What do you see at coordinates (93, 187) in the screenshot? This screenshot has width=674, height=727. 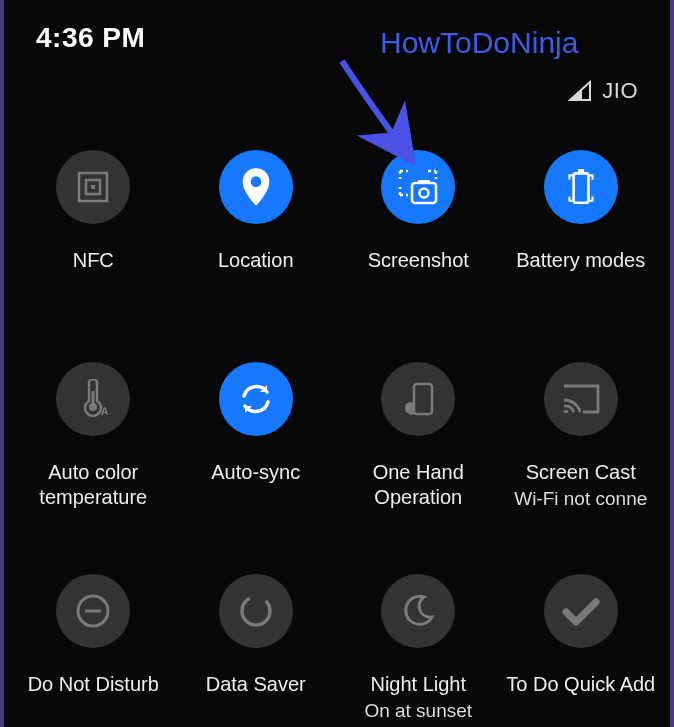 I see `nfc-icon` at bounding box center [93, 187].